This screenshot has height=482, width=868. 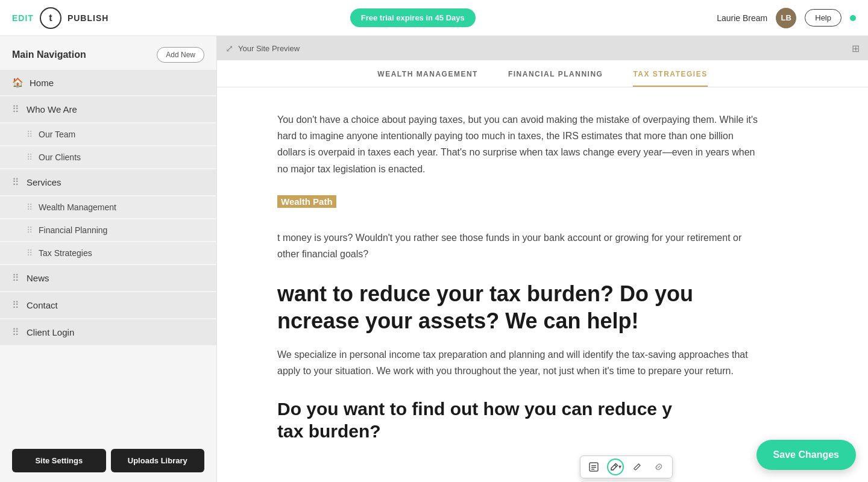 I want to click on logo: t, so click(x=51, y=18).